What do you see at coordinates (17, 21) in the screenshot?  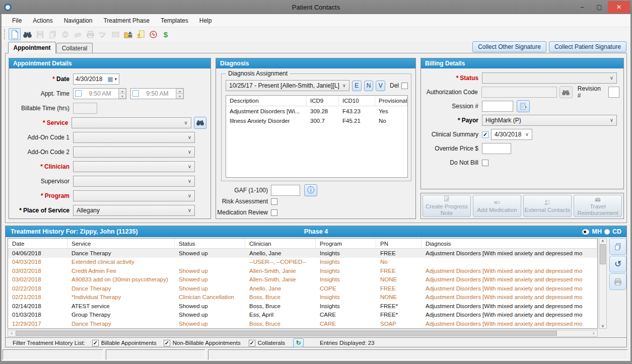 I see `menu-file: File` at bounding box center [17, 21].